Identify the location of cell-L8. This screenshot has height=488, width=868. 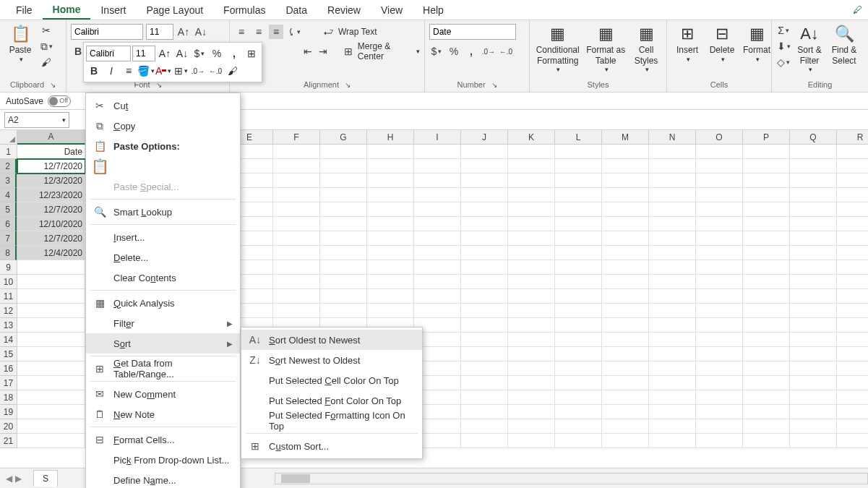
(578, 253).